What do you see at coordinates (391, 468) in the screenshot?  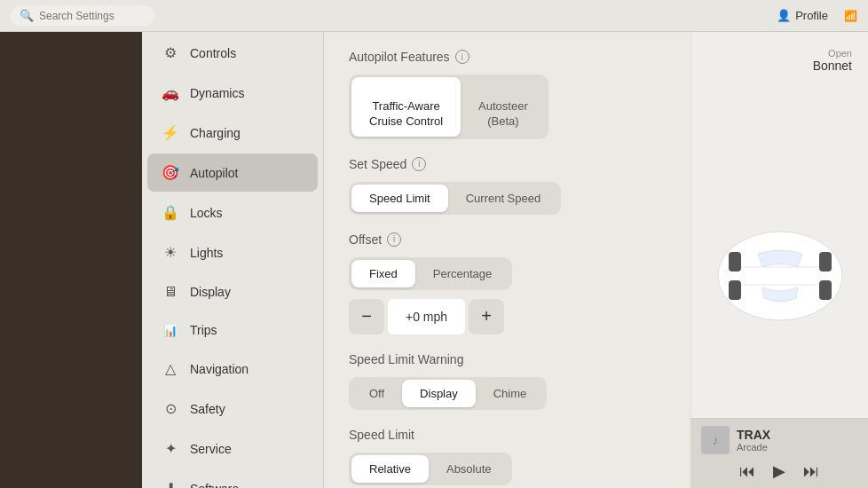 I see `relative-btn: Relative` at bounding box center [391, 468].